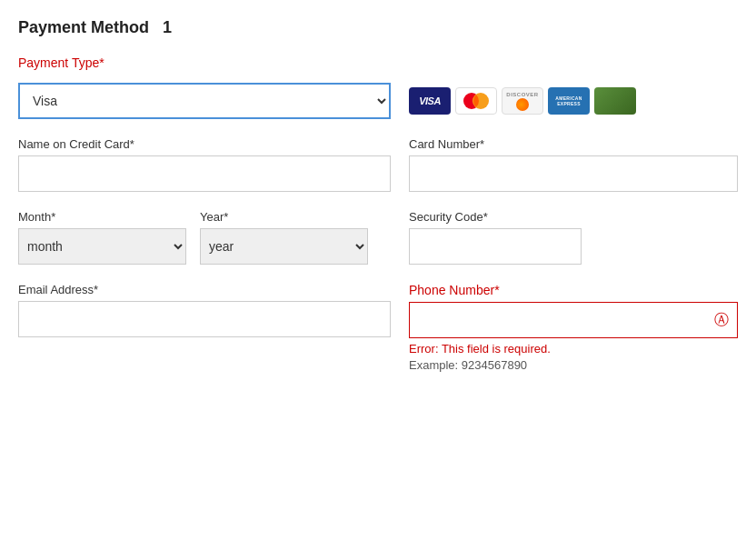  Describe the element at coordinates (378, 63) in the screenshot. I see `payment-type-label: Payment Type*` at that location.